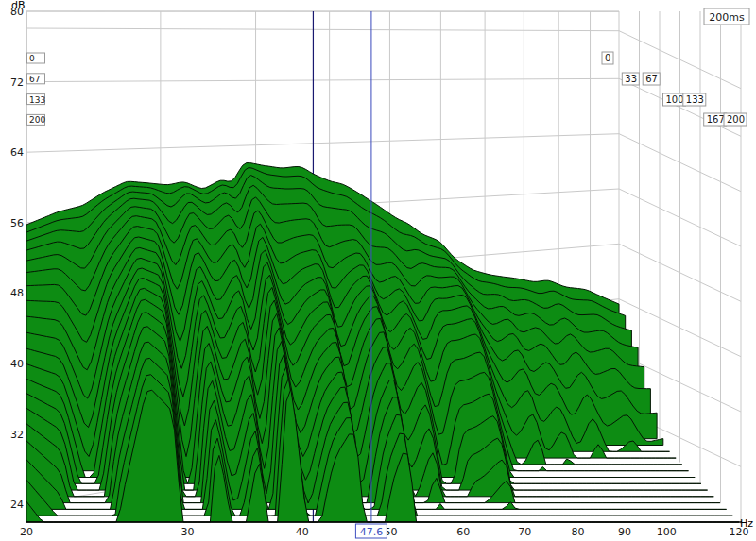 The height and width of the screenshot is (541, 756). What do you see at coordinates (17, 504) in the screenshot?
I see `db-tick-label: 24` at bounding box center [17, 504].